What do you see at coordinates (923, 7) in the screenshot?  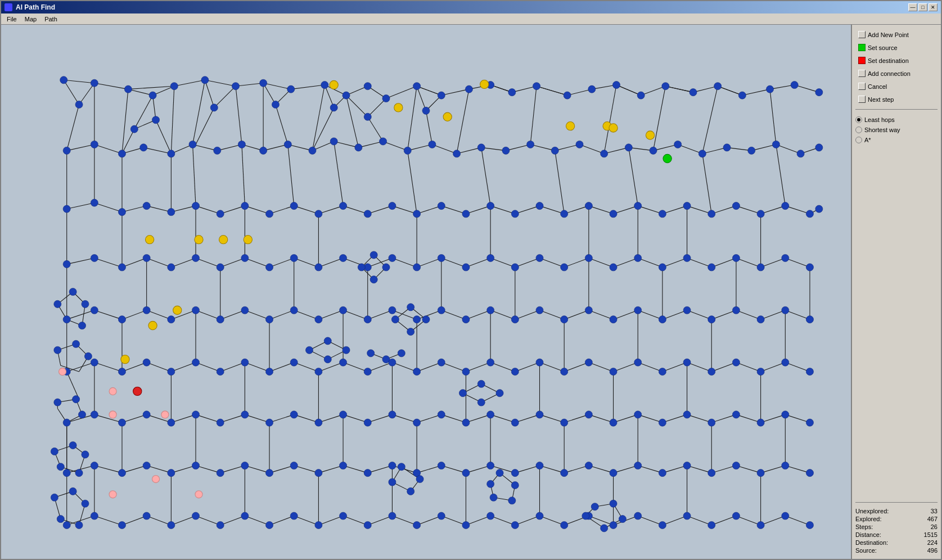 I see `maximize-button: □` at bounding box center [923, 7].